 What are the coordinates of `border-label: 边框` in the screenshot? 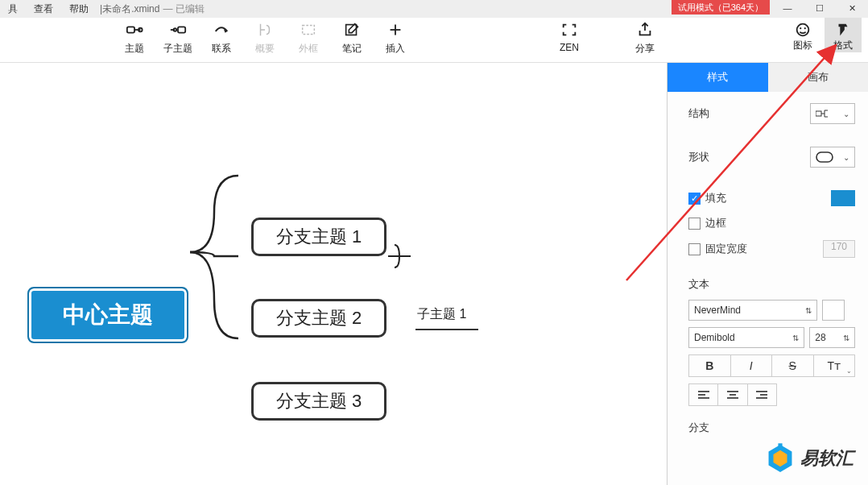 It's located at (716, 223).